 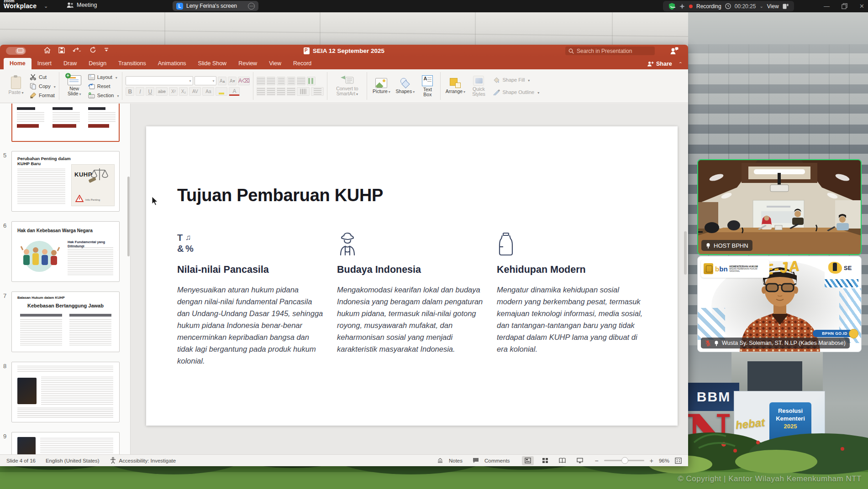 I want to click on shape-outline-icon, so click(x=497, y=92).